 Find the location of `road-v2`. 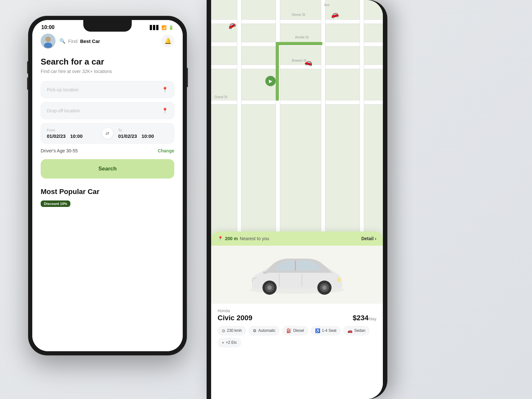

road-v2 is located at coordinates (278, 130).